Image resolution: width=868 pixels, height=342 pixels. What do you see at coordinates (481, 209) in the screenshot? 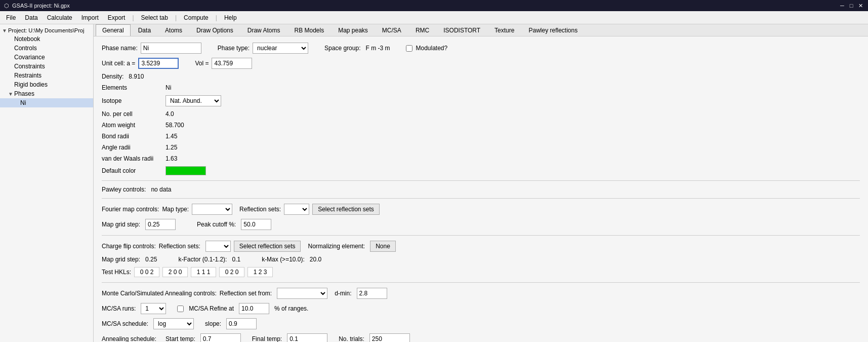
I see `fourier-row1: Fourier map controls: Map type: Reflecti…` at bounding box center [481, 209].